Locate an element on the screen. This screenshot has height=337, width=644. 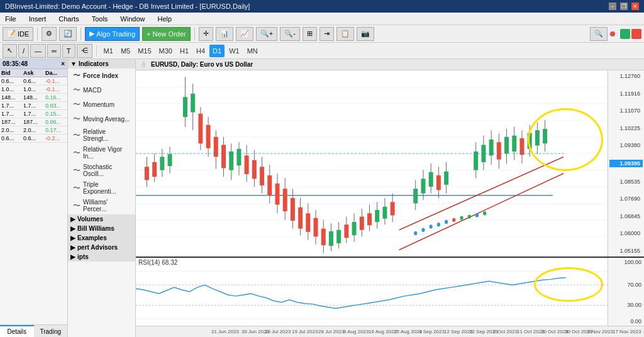
window-controls: – ❐ ✕ is located at coordinates (624, 6).